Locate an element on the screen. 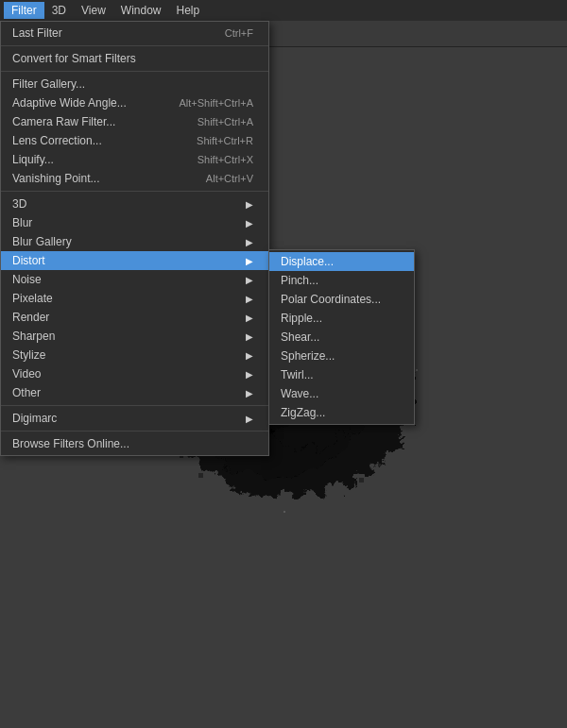 The height and width of the screenshot is (728, 567). submenu-shear: Shear... is located at coordinates (342, 337).